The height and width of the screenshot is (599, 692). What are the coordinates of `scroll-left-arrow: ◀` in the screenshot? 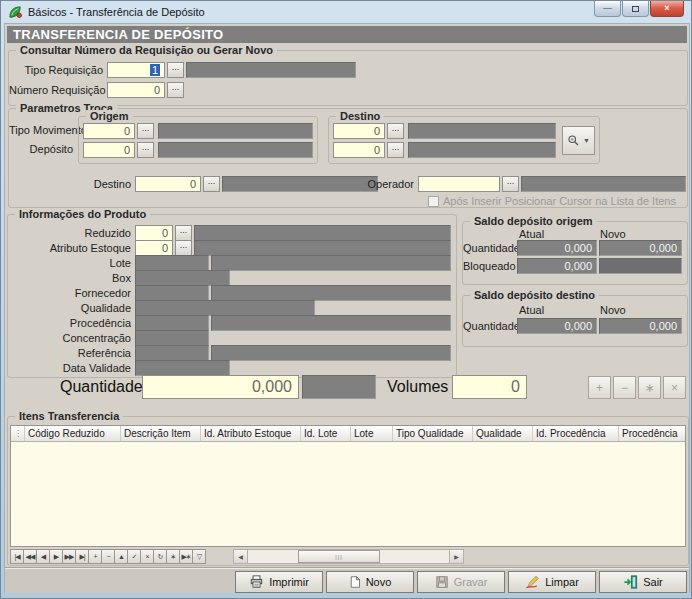 It's located at (241, 556).